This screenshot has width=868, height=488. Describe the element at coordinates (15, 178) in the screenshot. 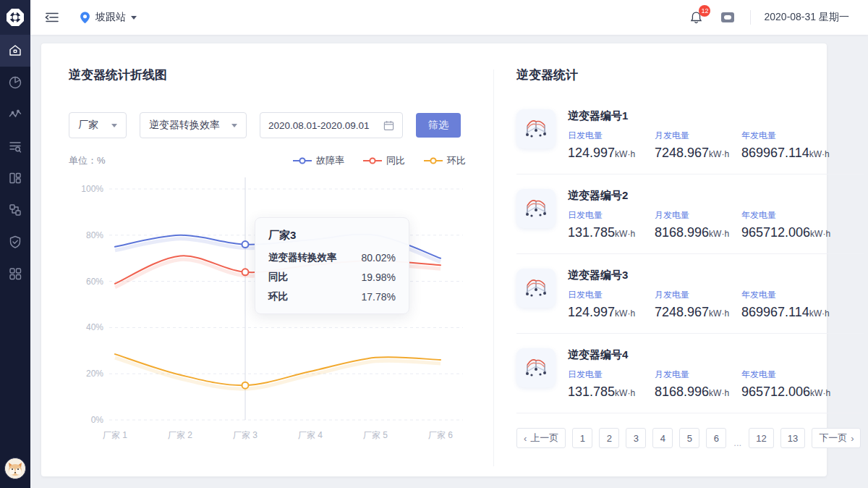

I see `sidebar-item-layout` at that location.